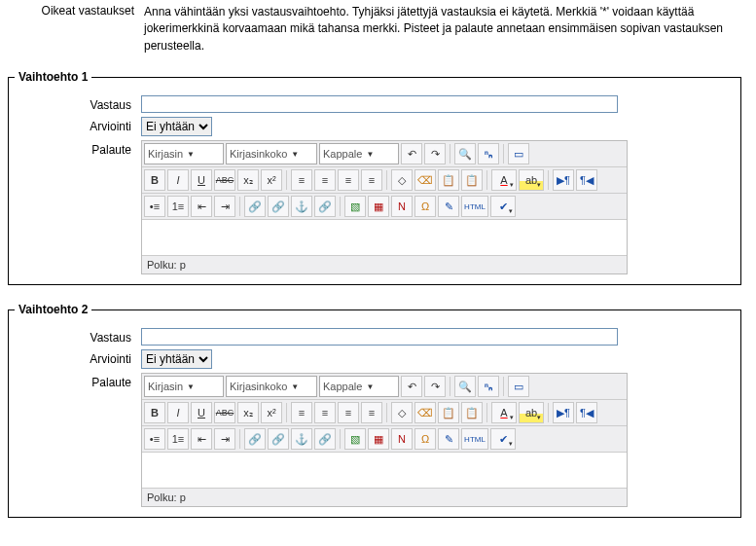  What do you see at coordinates (78, 382) in the screenshot?
I see `feedback-label: Palaute` at bounding box center [78, 382].